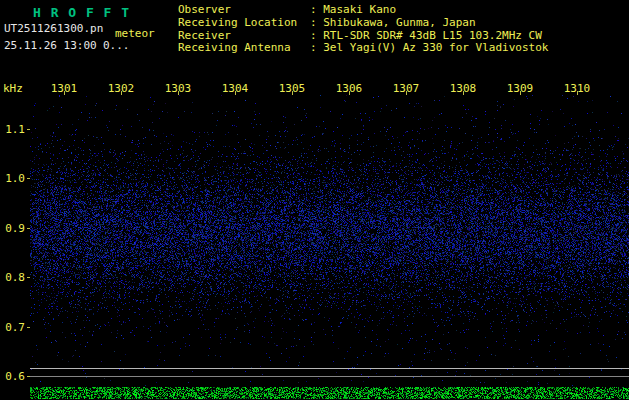 Image resolution: width=629 pixels, height=400 pixels. I want to click on y-axis-tick-label: 1.1, so click(13, 130).